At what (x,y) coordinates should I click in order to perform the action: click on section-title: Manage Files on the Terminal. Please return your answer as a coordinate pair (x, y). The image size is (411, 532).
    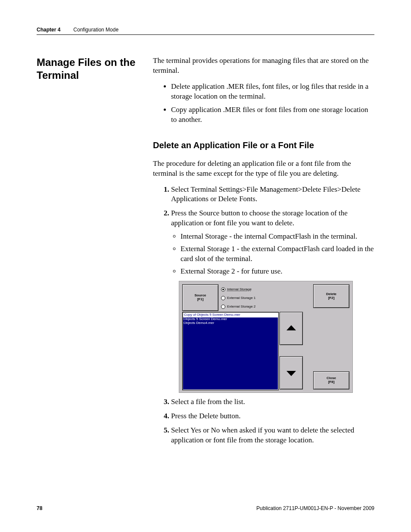
    Looking at the image, I should click on (90, 69).